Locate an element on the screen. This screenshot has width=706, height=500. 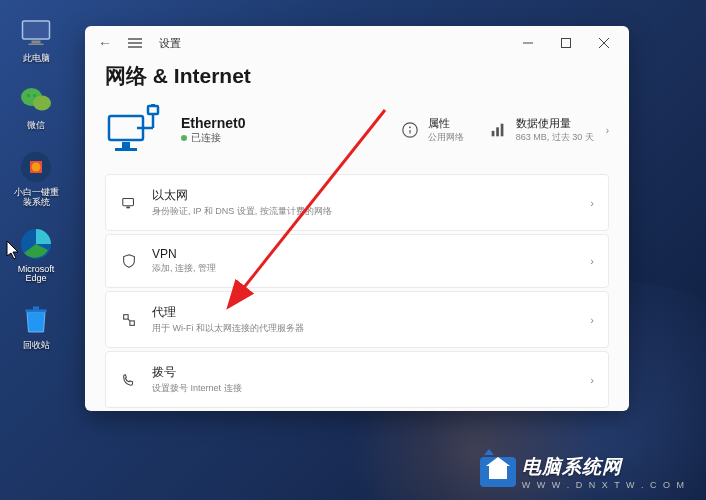
proxy-icon is located at coordinates (129, 320).